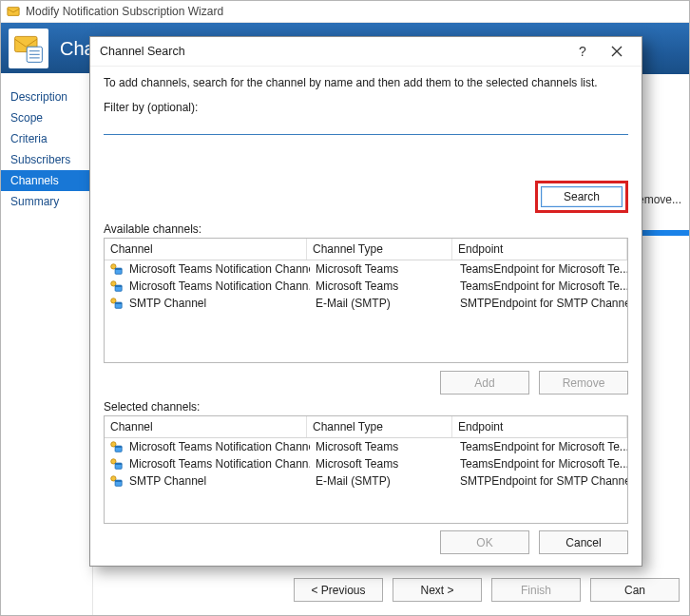 The image size is (690, 616). Describe the element at coordinates (47, 97) in the screenshot. I see `sidebar-item-description: Description` at that location.